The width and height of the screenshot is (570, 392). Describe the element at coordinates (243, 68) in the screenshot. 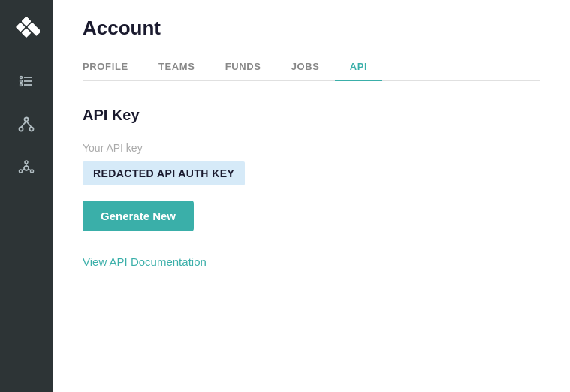

I see `tab-funds: FUNDS` at that location.